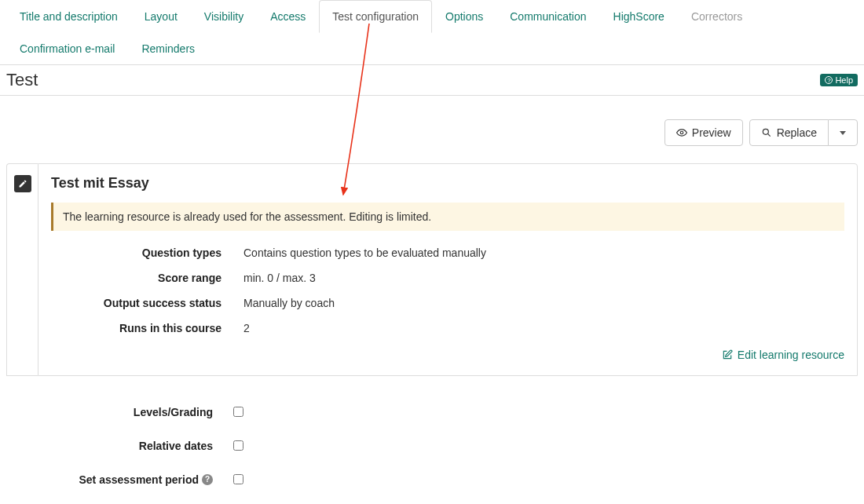 Image resolution: width=864 pixels, height=504 pixels. Describe the element at coordinates (432, 411) in the screenshot. I see `row-levels-grading: Levels/Grading` at that location.